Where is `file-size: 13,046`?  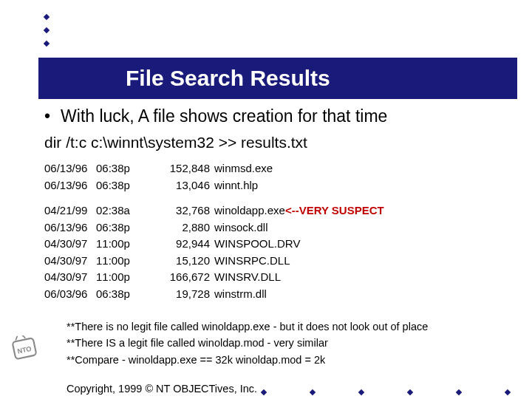 file-size: 13,046 is located at coordinates (188, 186).